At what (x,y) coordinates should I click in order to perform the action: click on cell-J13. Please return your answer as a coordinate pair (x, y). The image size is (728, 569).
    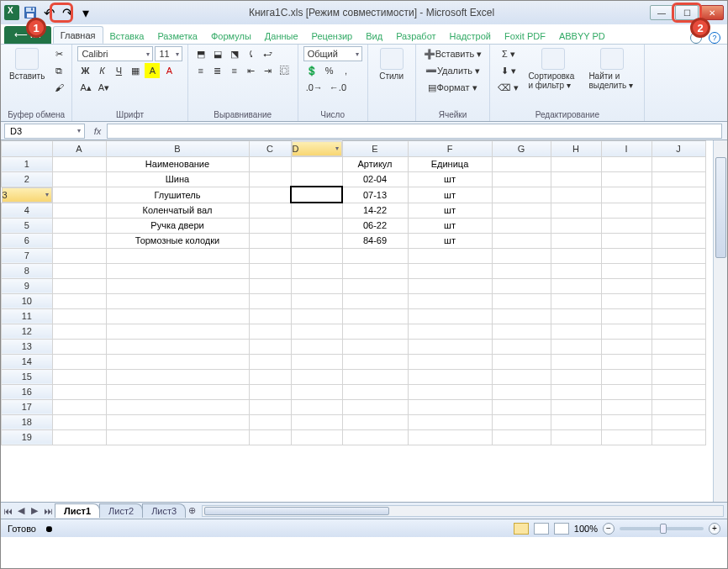
    Looking at the image, I should click on (678, 346).